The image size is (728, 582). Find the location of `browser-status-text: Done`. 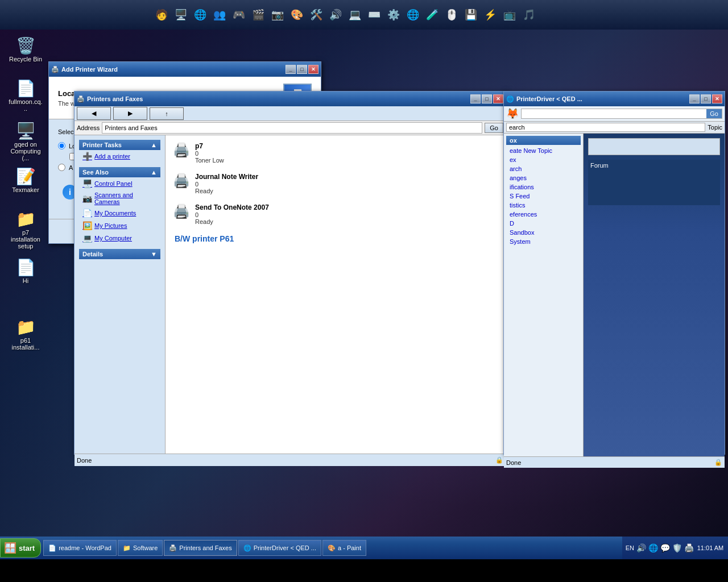

browser-status-text: Done is located at coordinates (514, 463).